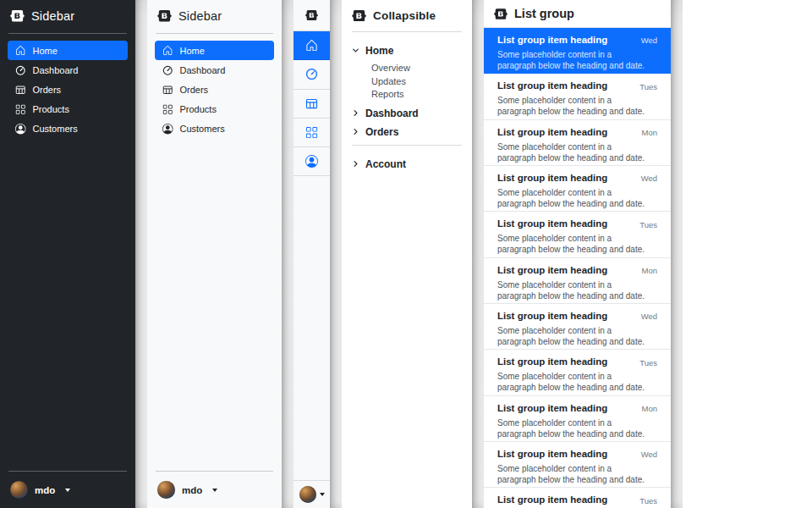 The image size is (812, 508). What do you see at coordinates (56, 70) in the screenshot?
I see `nav-item-label: Dashboard` at bounding box center [56, 70].